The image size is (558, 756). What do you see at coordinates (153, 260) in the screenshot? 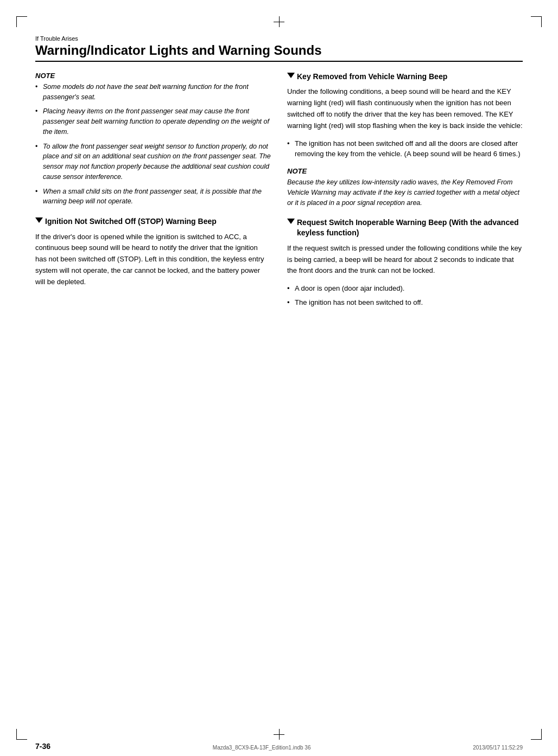
I see `ignition-text: If the driver's door is opened while the…` at bounding box center [153, 260].